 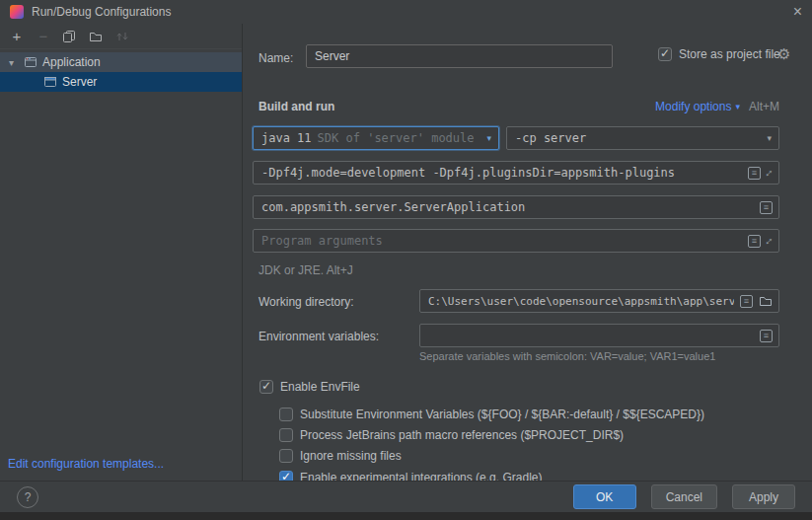 I want to click on environment-variables-hint: Separate variables with semicolon: VAR=v…, so click(x=567, y=356).